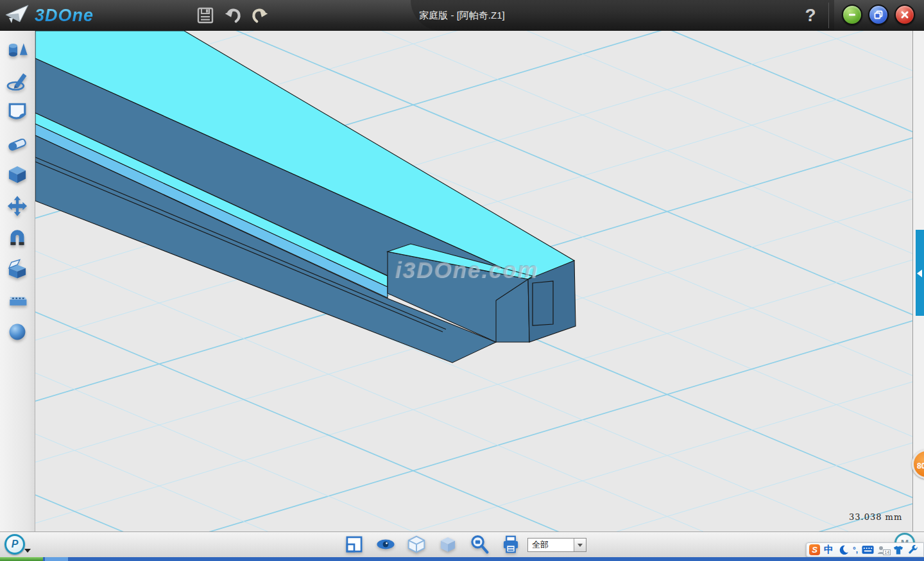 The image size is (924, 561). What do you see at coordinates (18, 281) in the screenshot?
I see `tool-sidebar` at bounding box center [18, 281].